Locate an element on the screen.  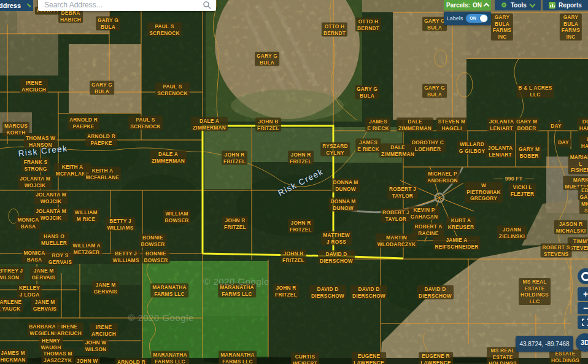
parcel-label: MS REAL ESTATE HOLDINGS is located at coordinates (503, 355).